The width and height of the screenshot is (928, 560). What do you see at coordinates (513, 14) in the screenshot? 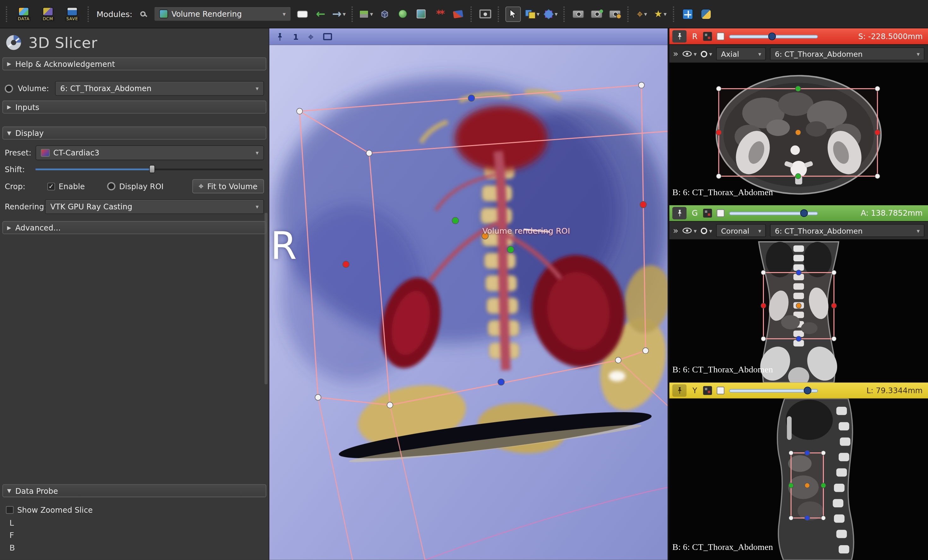
I see `mouse-interaction-button` at bounding box center [513, 14].